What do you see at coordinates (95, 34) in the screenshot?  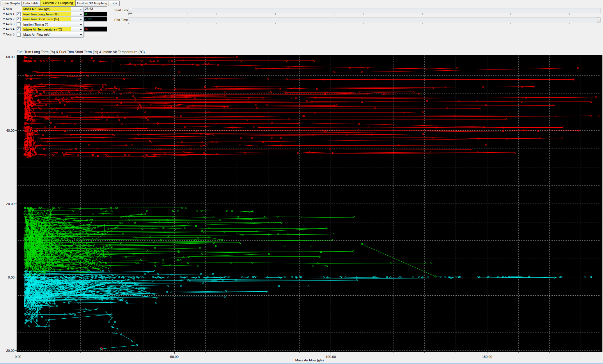 I see `y-axis-5-value-readout` at bounding box center [95, 34].